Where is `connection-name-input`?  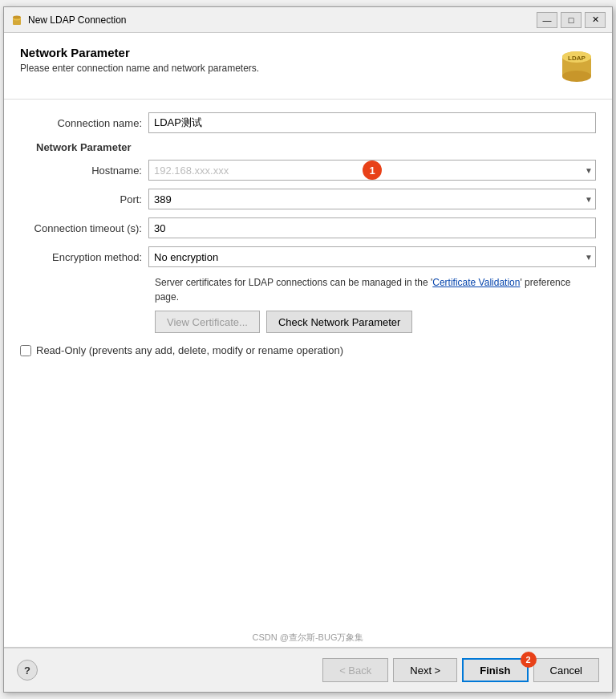 connection-name-input is located at coordinates (372, 123).